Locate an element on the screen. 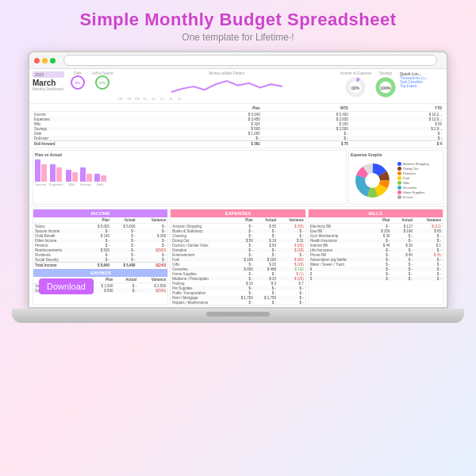  left-to-spend-block: Left to Spend 37% is located at coordinates (102, 86).